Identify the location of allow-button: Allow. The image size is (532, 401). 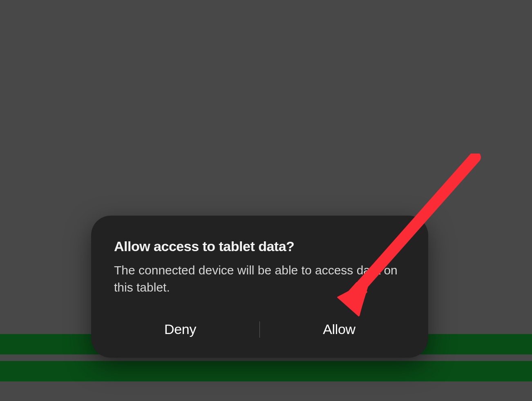
(339, 329).